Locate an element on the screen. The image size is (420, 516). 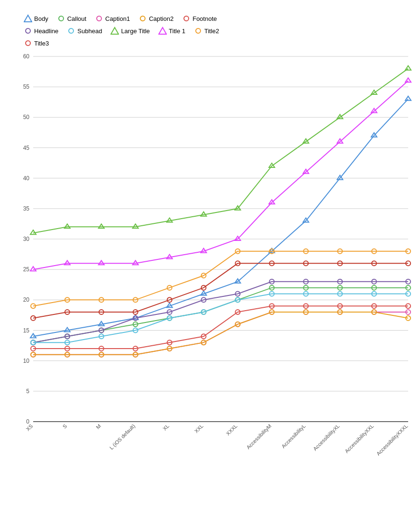
legend-label-title2: Title2 is located at coordinates (211, 31).